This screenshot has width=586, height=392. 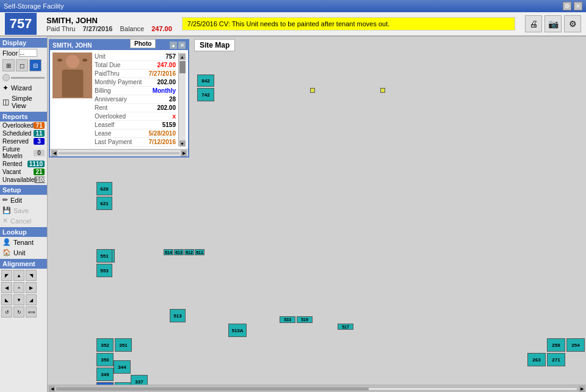 What do you see at coordinates (22, 65) in the screenshot?
I see `view-icon-2: ◻` at bounding box center [22, 65].